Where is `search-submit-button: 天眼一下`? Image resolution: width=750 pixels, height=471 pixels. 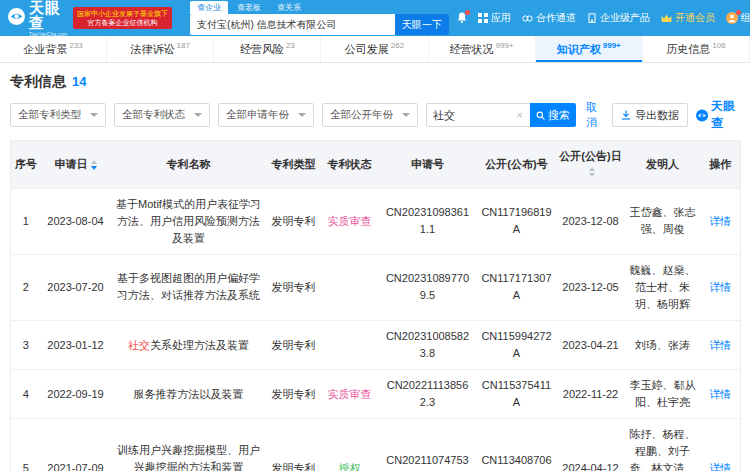
search-submit-button: 天眼一下 is located at coordinates (422, 24).